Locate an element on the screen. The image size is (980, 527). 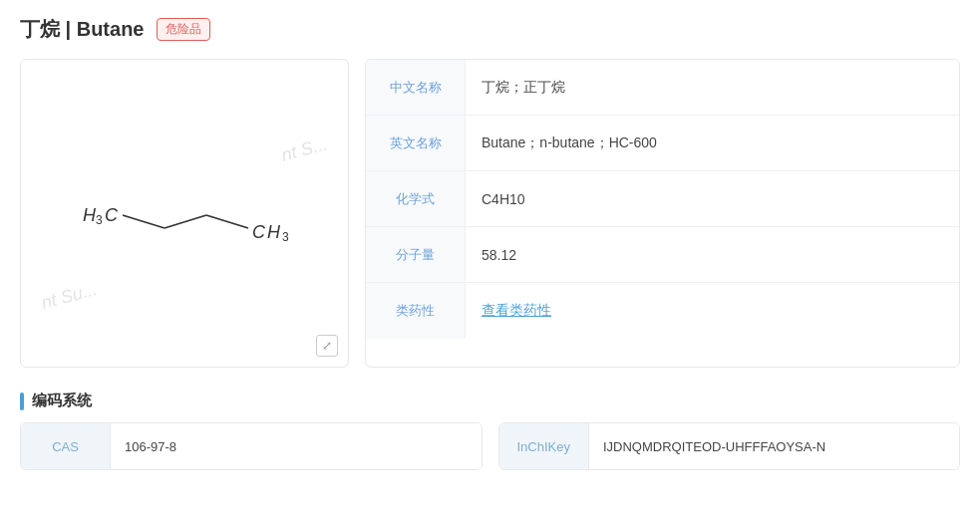
page-title: 丁烷 | Butane is located at coordinates (82, 30).